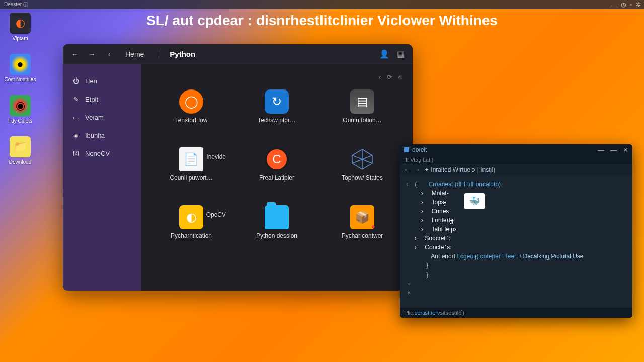 This screenshot has width=644, height=362. Describe the element at coordinates (552, 256) in the screenshot. I see `terminal-link: Decalking Pictutal Use` at that location.